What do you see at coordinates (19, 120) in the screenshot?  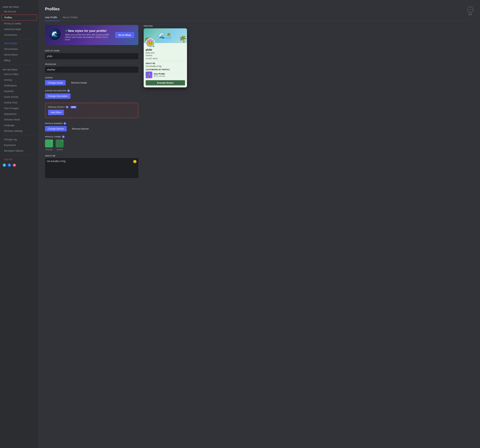 I see `sidebar-item-streamer-mode: Streamer Mode` at bounding box center [19, 120].